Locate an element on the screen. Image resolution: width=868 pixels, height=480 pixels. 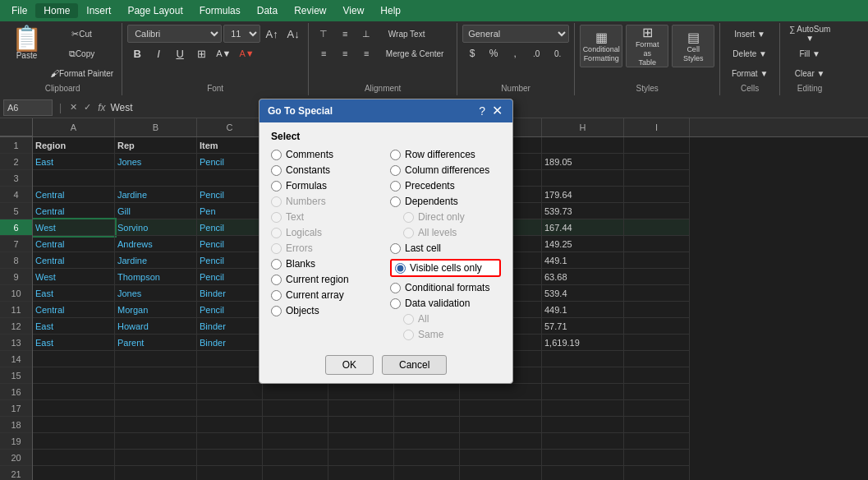
cell: Gill is located at coordinates (156, 211).